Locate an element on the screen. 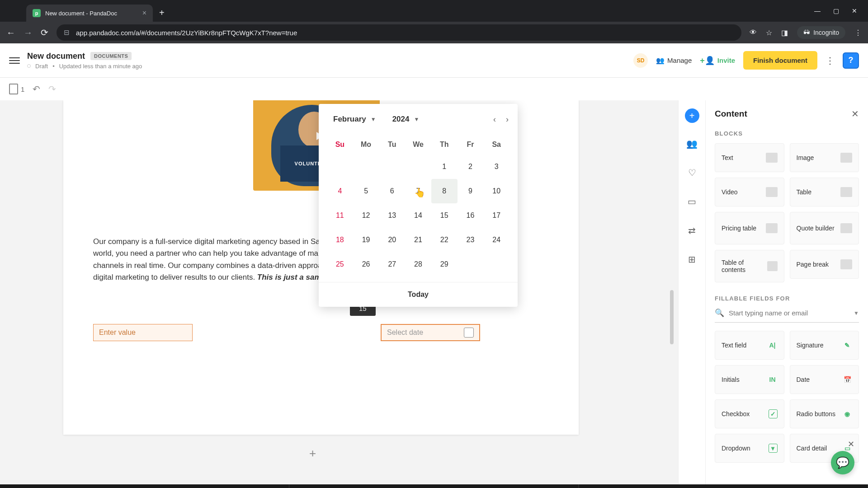 The width and height of the screenshot is (868, 488). app-header: New document DOCUMENTS Draft • Updated l… is located at coordinates (434, 61).